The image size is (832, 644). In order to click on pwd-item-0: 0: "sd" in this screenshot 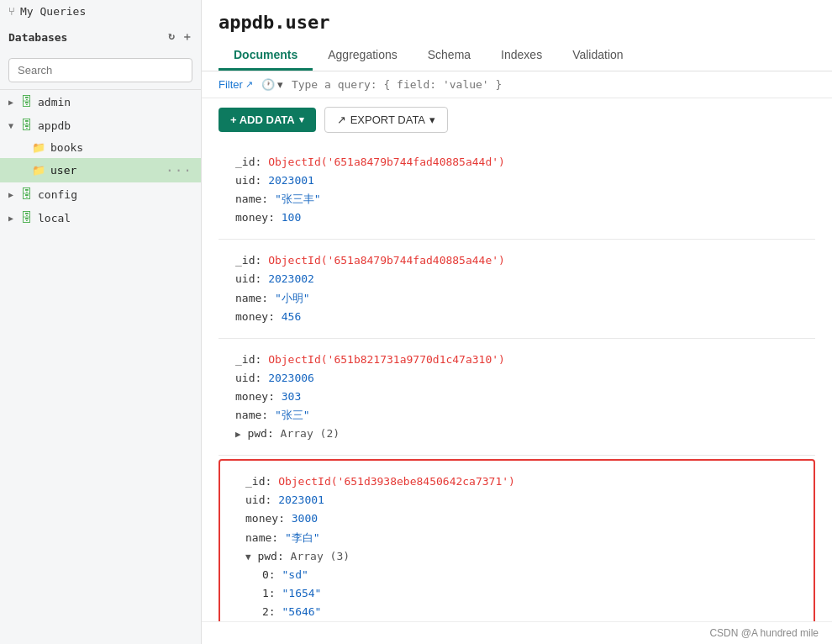, I will do `click(517, 575)`.